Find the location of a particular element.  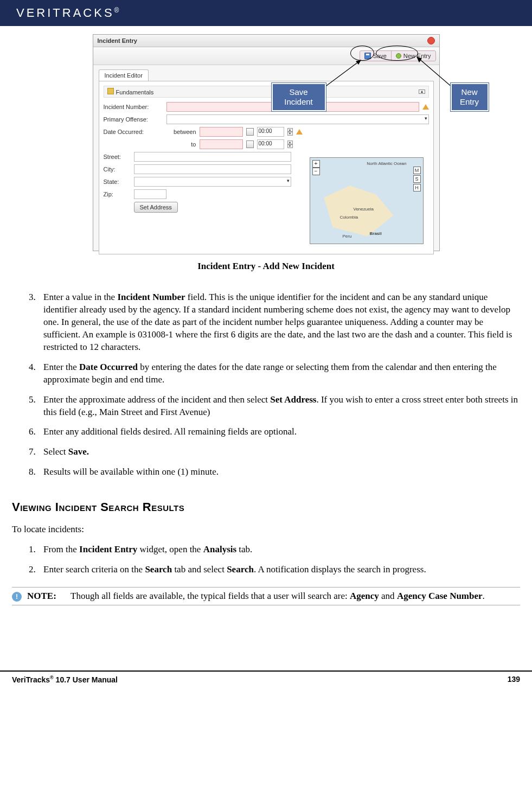

brand-header: VERITRACKS® is located at coordinates (266, 13).